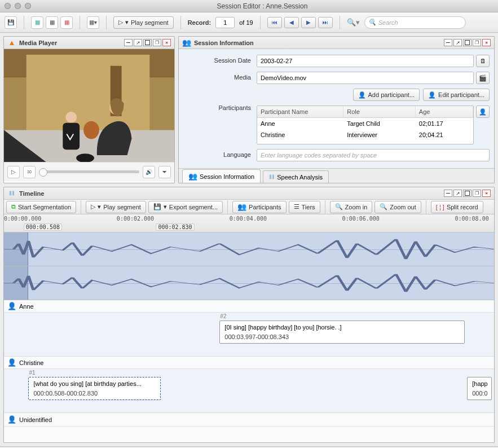 The height and width of the screenshot is (448, 498). Describe the element at coordinates (432, 95) in the screenshot. I see `edit-person-icon: 👤` at that location.